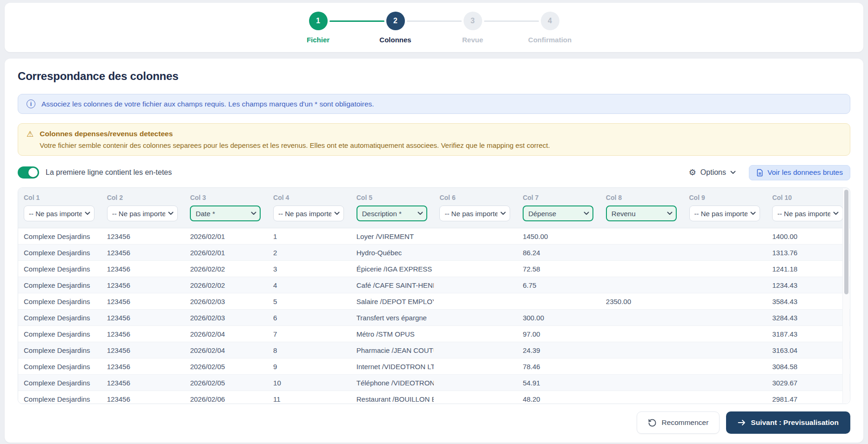  What do you see at coordinates (558, 398) in the screenshot?
I see `table-cell: 48.20` at bounding box center [558, 398].